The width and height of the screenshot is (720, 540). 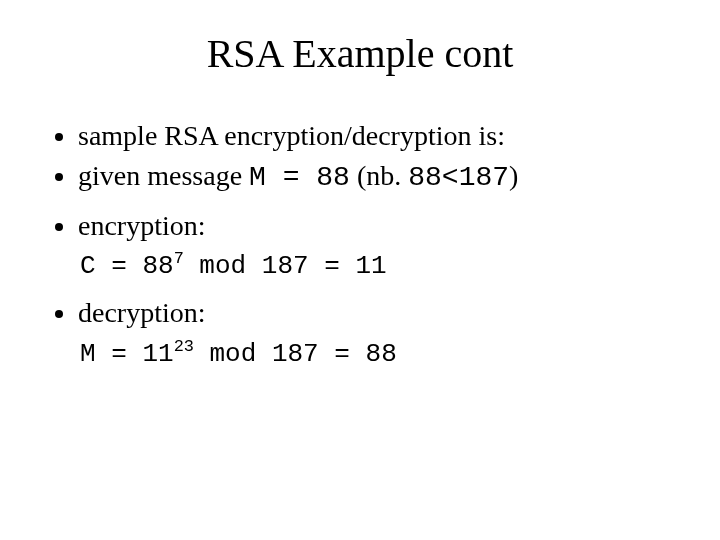 I want to click on slide-title: RSA Example cont, so click(x=360, y=54).